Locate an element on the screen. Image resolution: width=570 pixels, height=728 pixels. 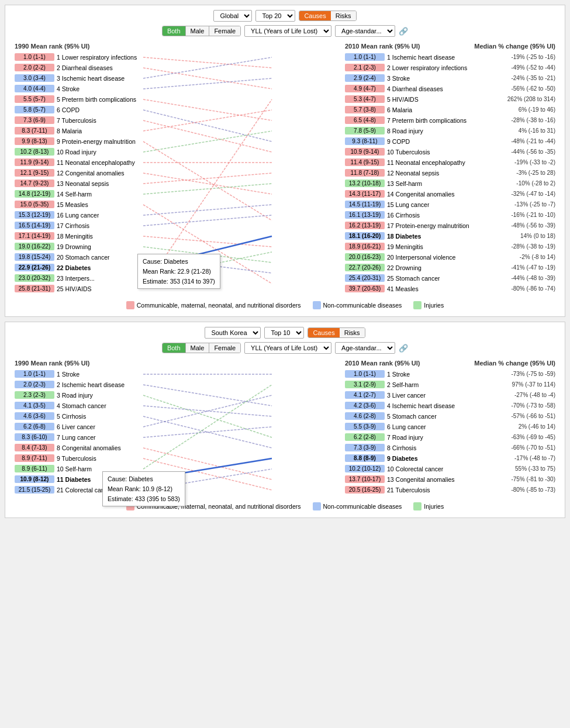
pct-val-1: -49% (-52 to -44) is located at coordinates (533, 68).